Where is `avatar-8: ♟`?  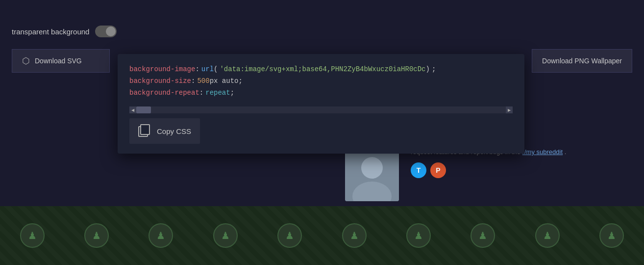
avatar-8: ♟ is located at coordinates (483, 236).